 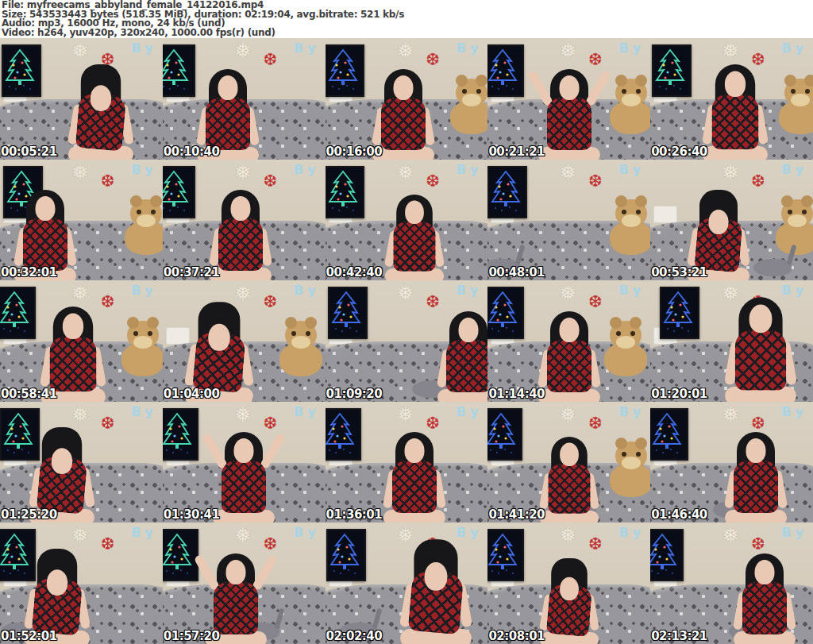 What do you see at coordinates (354, 152) in the screenshot?
I see `timestamp-label: 00:16:00` at bounding box center [354, 152].